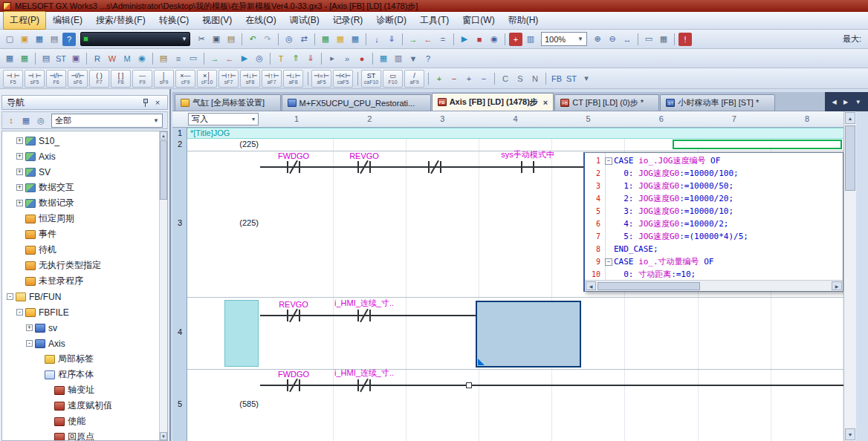 This screenshot has height=441, width=868. Describe the element at coordinates (484, 79) in the screenshot. I see `delete-column-icon: −` at that location.